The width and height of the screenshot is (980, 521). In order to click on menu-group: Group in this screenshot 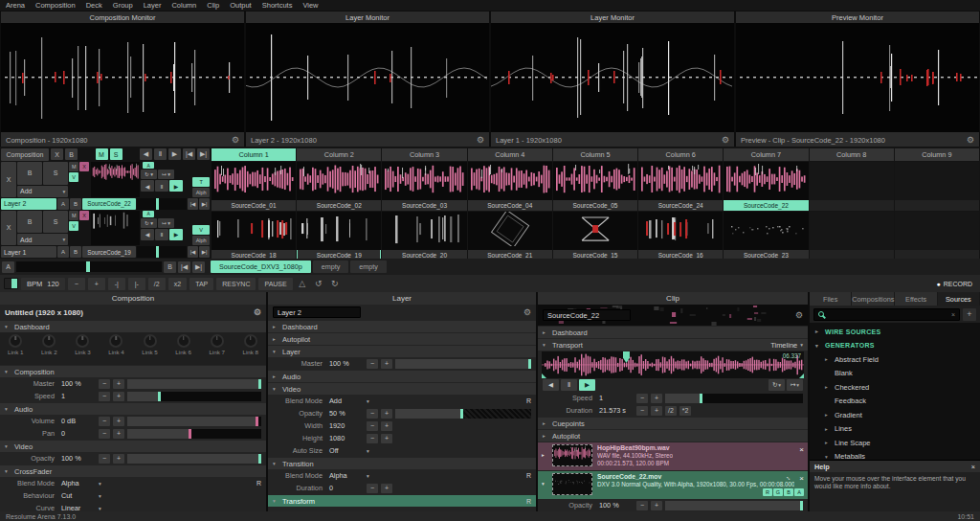, I will do `click(122, 6)`.